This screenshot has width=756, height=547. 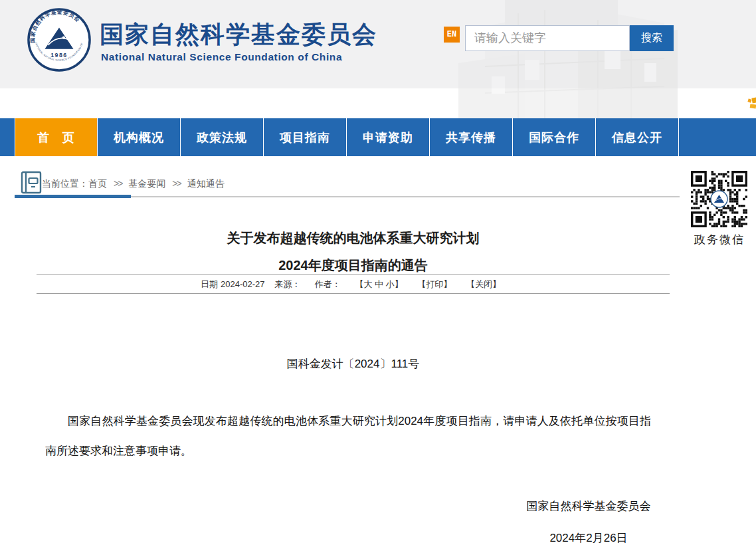 I want to click on title-divider-bottom, so click(x=353, y=294).